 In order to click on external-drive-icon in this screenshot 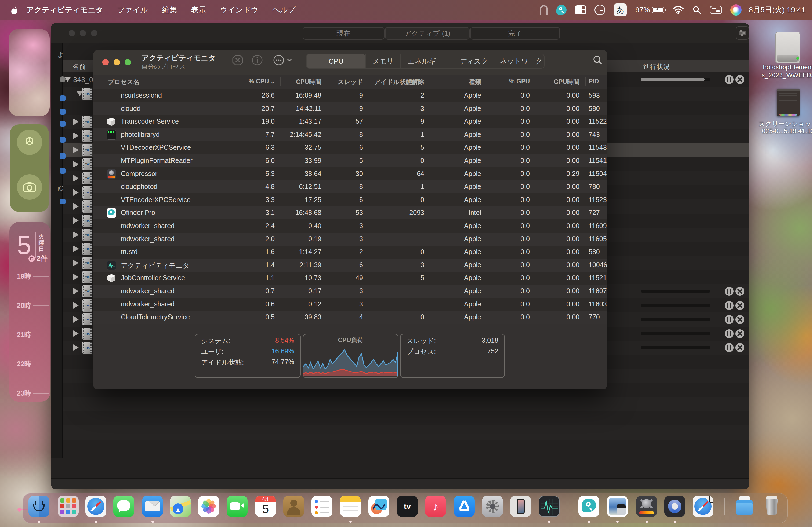, I will do `click(788, 48)`.